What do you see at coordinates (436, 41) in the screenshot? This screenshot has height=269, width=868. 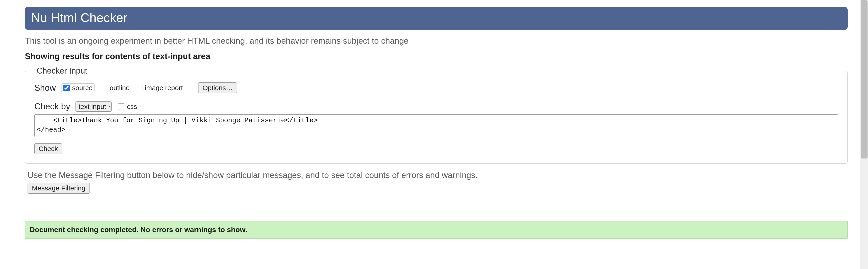 I see `tagline-text: This tool is an ongoing experiment in be…` at bounding box center [436, 41].